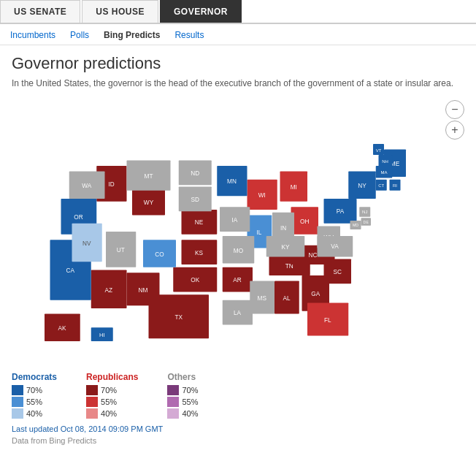  Describe the element at coordinates (18, 402) in the screenshot. I see `legend-dem-55-box` at that location.